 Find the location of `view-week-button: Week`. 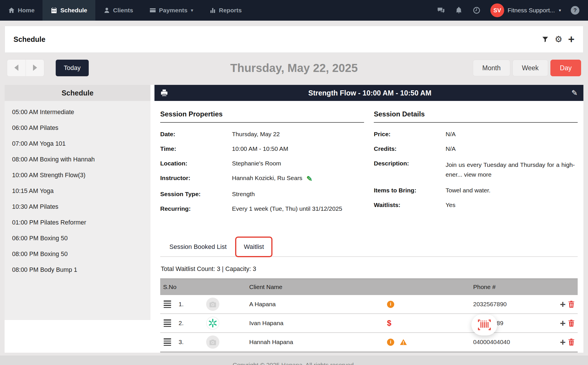

view-week-button: Week is located at coordinates (530, 68).